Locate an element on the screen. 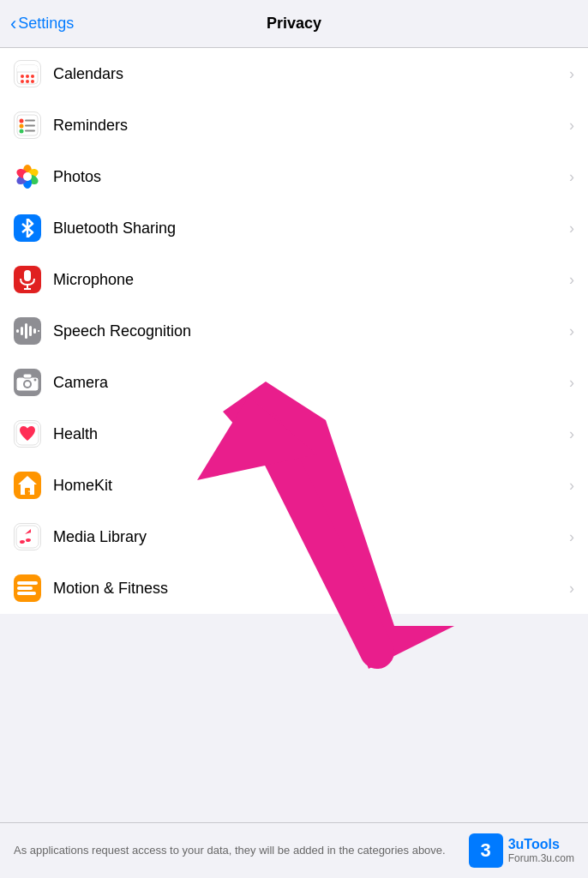 This screenshot has width=588, height=878. badge-number-icon: 3 is located at coordinates (486, 851).